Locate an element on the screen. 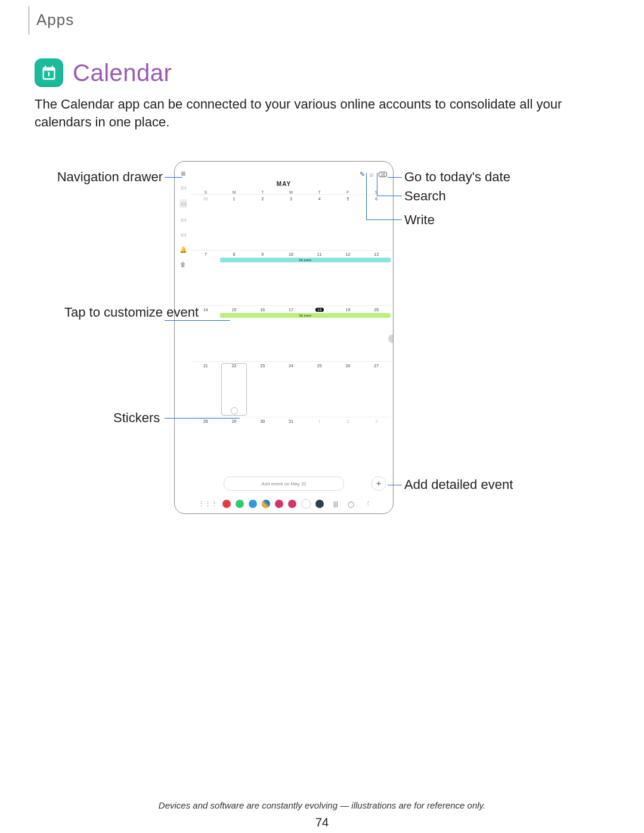  apps-icon: ⋮⋮⋮ is located at coordinates (208, 504).